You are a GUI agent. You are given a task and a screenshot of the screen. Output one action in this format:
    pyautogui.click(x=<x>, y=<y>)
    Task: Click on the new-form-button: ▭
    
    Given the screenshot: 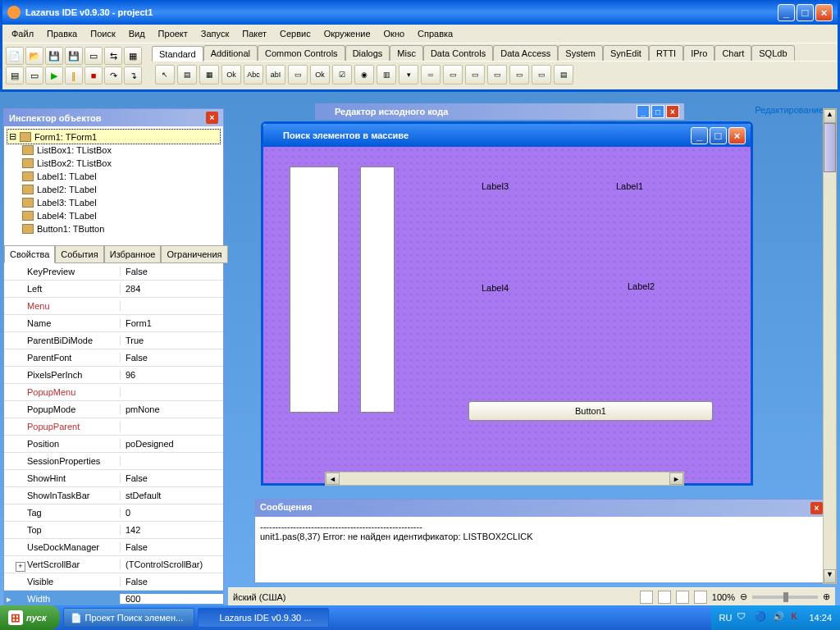 What is the action you would take?
    pyautogui.click(x=94, y=56)
    